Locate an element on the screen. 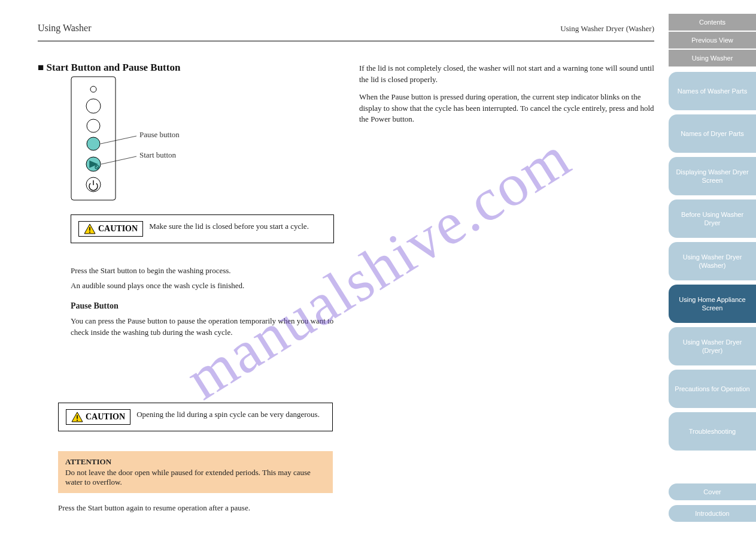  nav-section-dryer-parts: Names of Dryer Parts is located at coordinates (712, 134).